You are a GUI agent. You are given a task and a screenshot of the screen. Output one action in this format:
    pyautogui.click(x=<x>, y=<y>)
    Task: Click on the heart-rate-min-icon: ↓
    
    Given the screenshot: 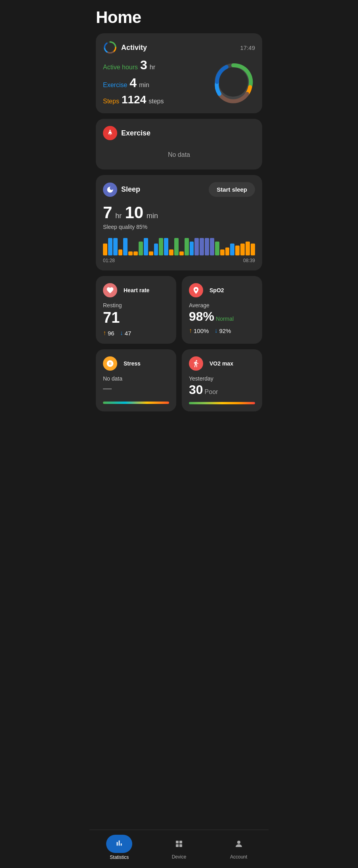 What is the action you would take?
    pyautogui.click(x=122, y=333)
    